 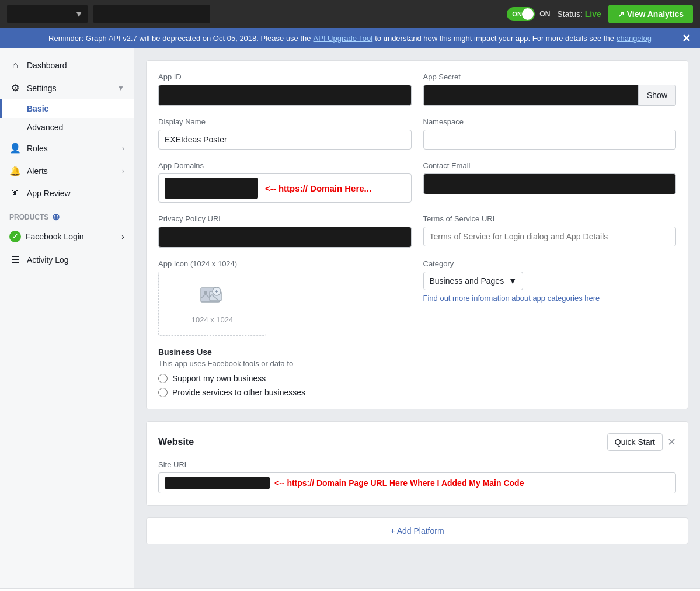 I want to click on sidebar-item-facebook-login: ✓ Facebook Login ›, so click(x=67, y=237).